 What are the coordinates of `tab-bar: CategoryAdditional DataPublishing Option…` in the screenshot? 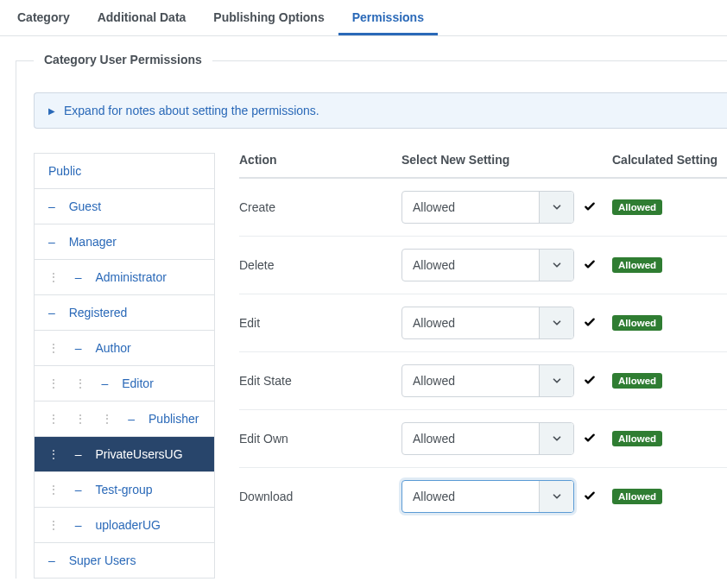 It's located at (364, 18).